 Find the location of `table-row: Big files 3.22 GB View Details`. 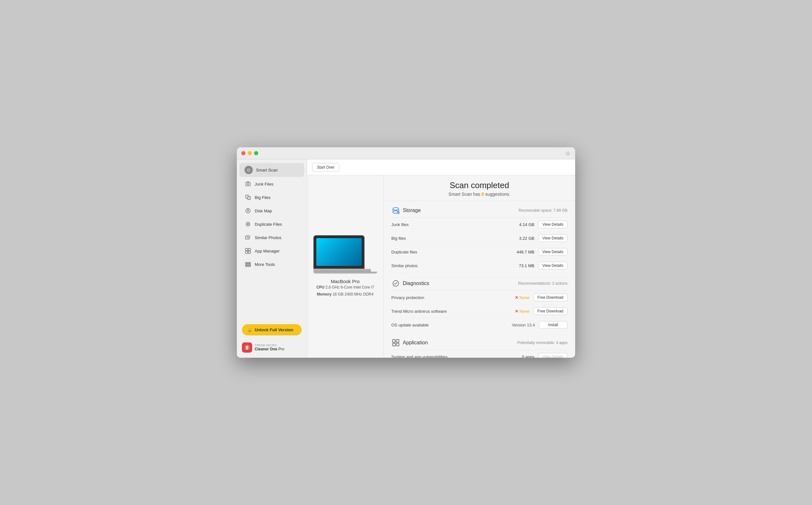

table-row: Big files 3.22 GB View Details is located at coordinates (479, 238).